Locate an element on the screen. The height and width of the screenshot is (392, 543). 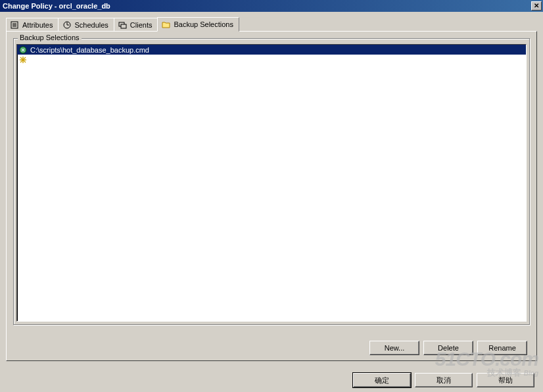
cancel-button: 取消 is located at coordinates (444, 380).